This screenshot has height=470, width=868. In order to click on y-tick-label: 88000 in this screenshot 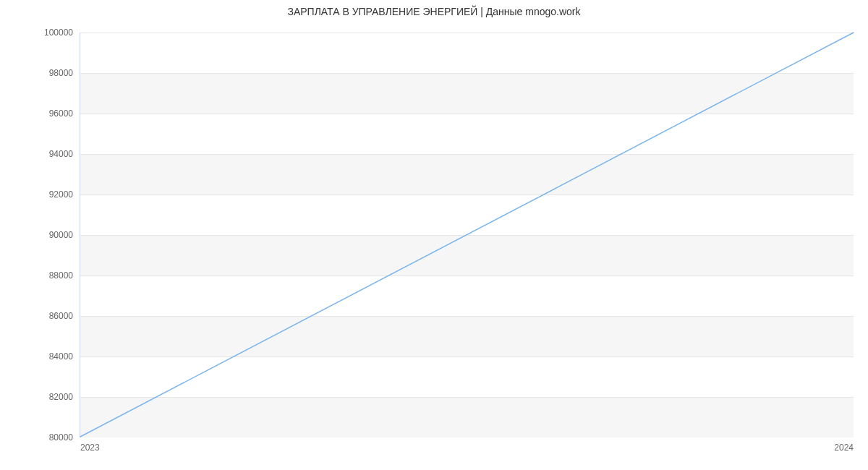, I will do `click(61, 275)`.